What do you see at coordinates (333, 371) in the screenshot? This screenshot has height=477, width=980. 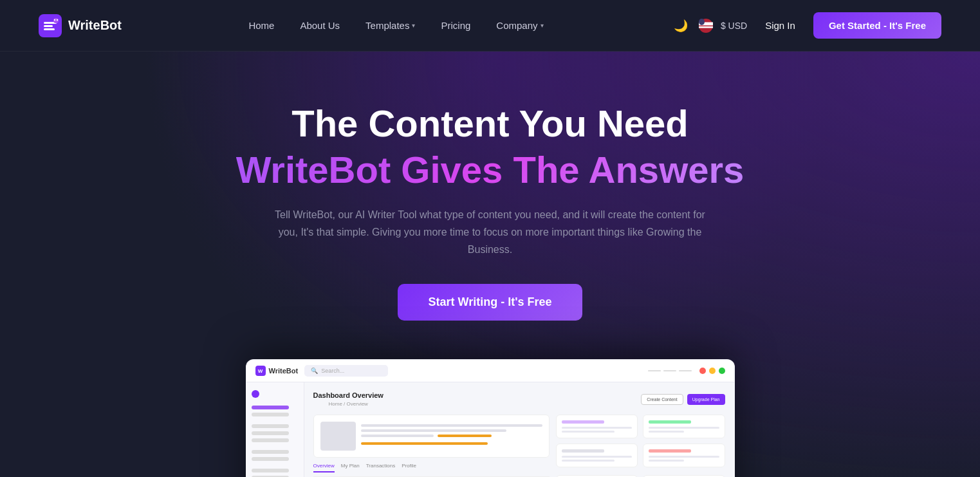 I see `dash-search-placeholder: Search...` at bounding box center [333, 371].